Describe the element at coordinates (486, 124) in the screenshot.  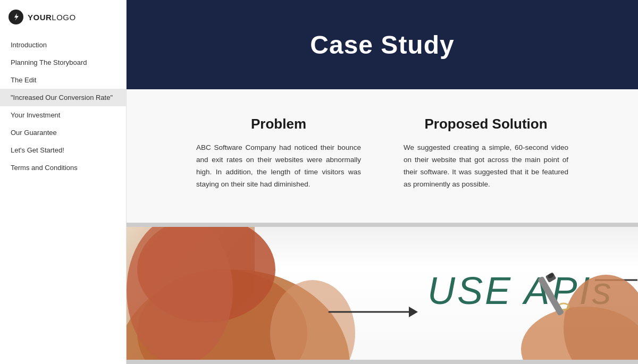
I see `solution-title: Proposed Solution` at that location.